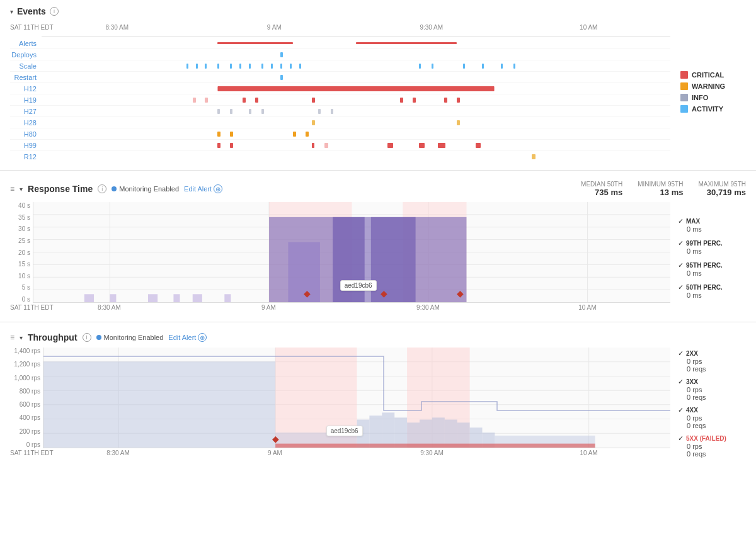 The image size is (756, 554). I want to click on throughput-edit-alert: Edit Alert ⊕, so click(188, 337).